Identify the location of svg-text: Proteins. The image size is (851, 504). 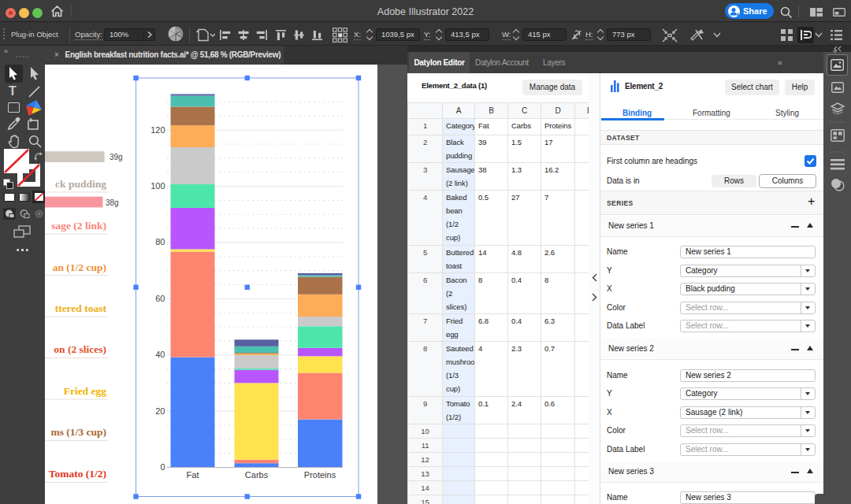
(320, 475).